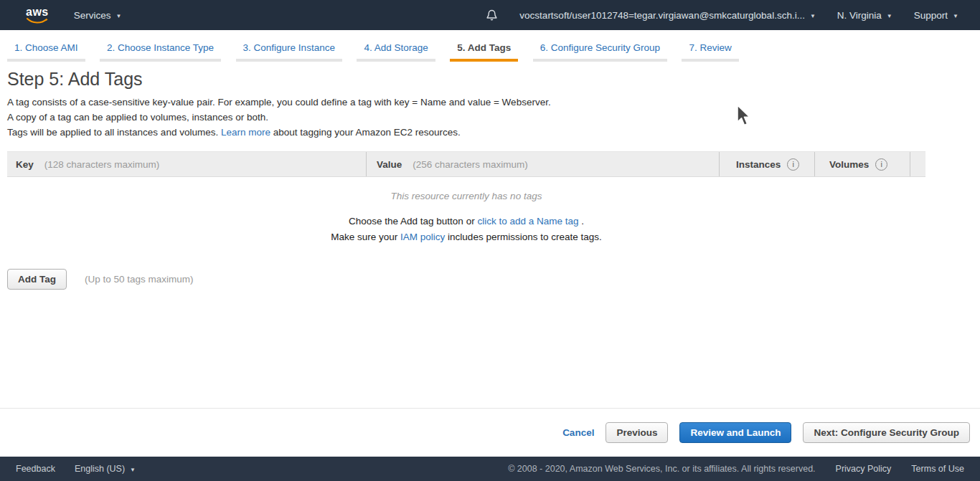 Image resolution: width=980 pixels, height=481 pixels. What do you see at coordinates (735, 433) in the screenshot?
I see `review-and-launch-button: Review and Launch` at bounding box center [735, 433].